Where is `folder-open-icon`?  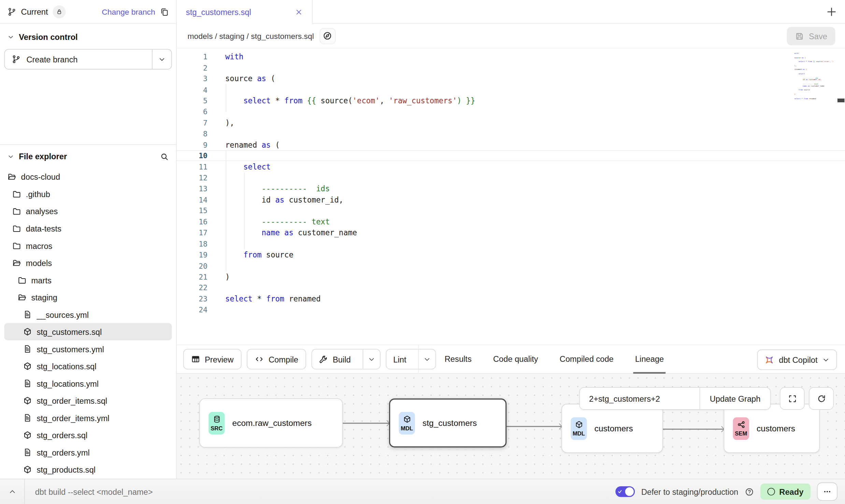 folder-open-icon is located at coordinates (22, 297).